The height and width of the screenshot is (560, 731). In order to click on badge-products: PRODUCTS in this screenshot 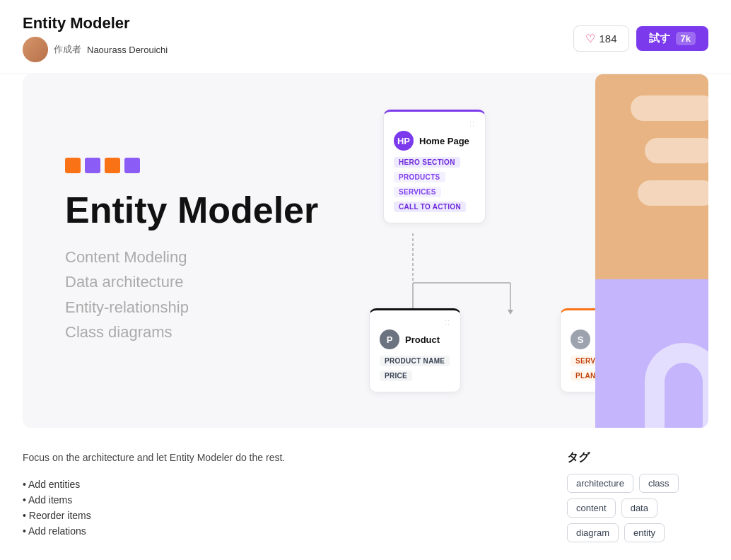, I will do `click(420, 177)`.